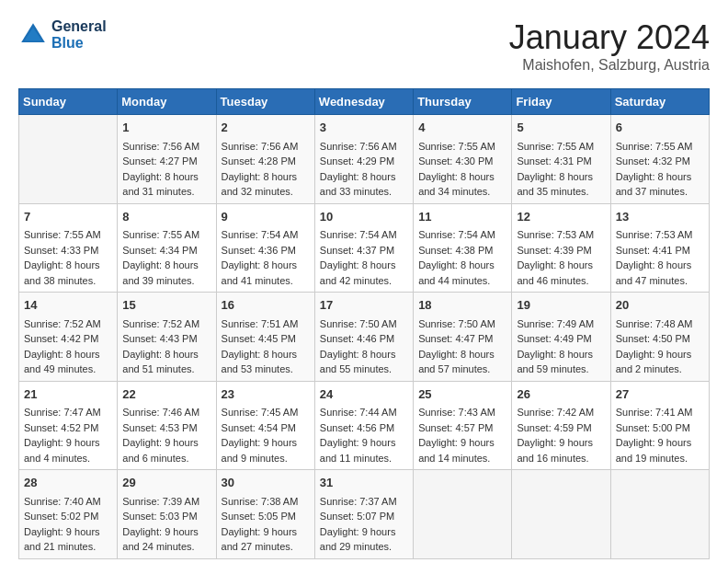 Image resolution: width=728 pixels, height=563 pixels. Describe the element at coordinates (266, 483) in the screenshot. I see `day-number: 30` at that location.